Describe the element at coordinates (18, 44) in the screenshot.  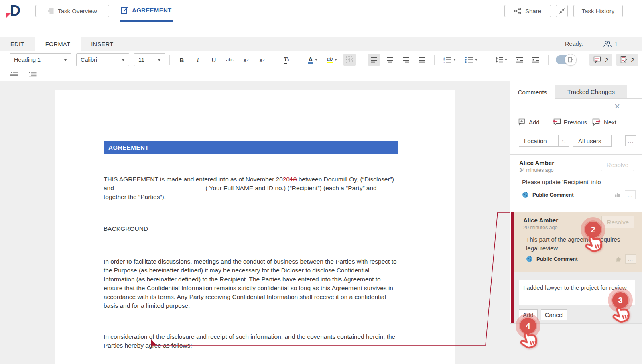
I see `menu-tab-edit: EDIT` at that location.